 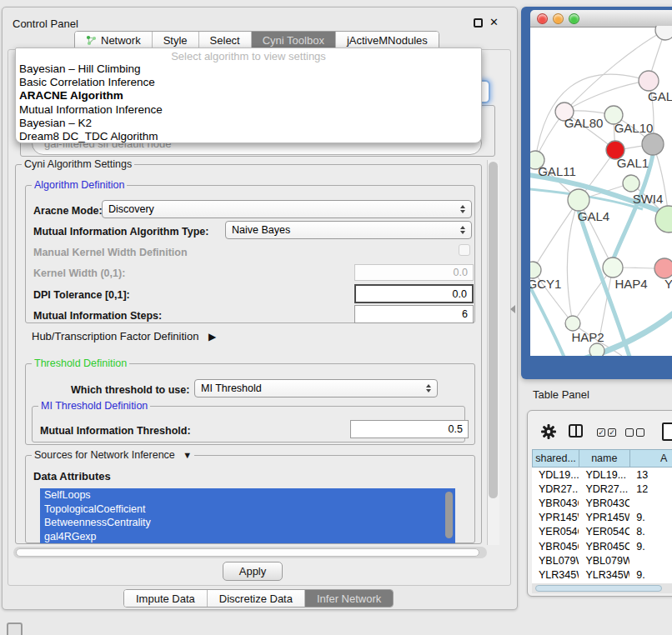 What do you see at coordinates (575, 431) in the screenshot?
I see `split-columns-icon` at bounding box center [575, 431].